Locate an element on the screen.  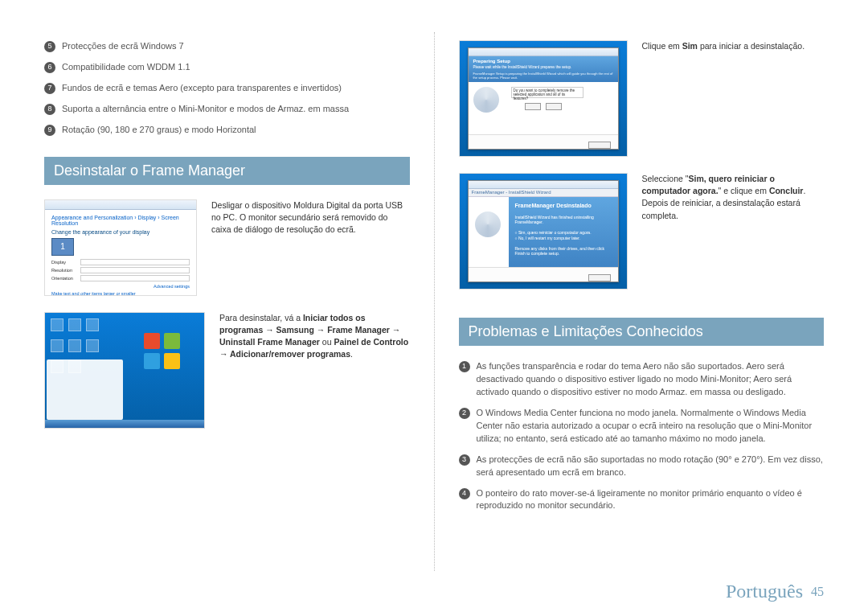
list-text: O ponteiro do rato mover-se-á ligeiramen… is located at coordinates (651, 500).